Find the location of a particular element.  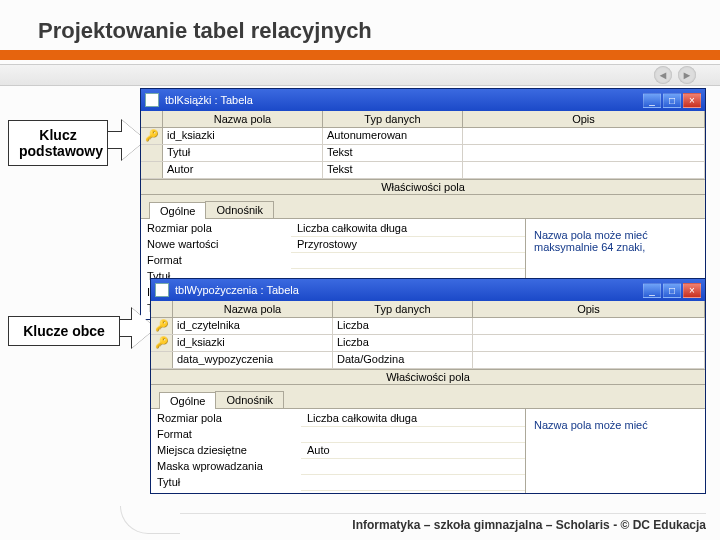

nav-prev-icon: ◄ is located at coordinates (663, 75).